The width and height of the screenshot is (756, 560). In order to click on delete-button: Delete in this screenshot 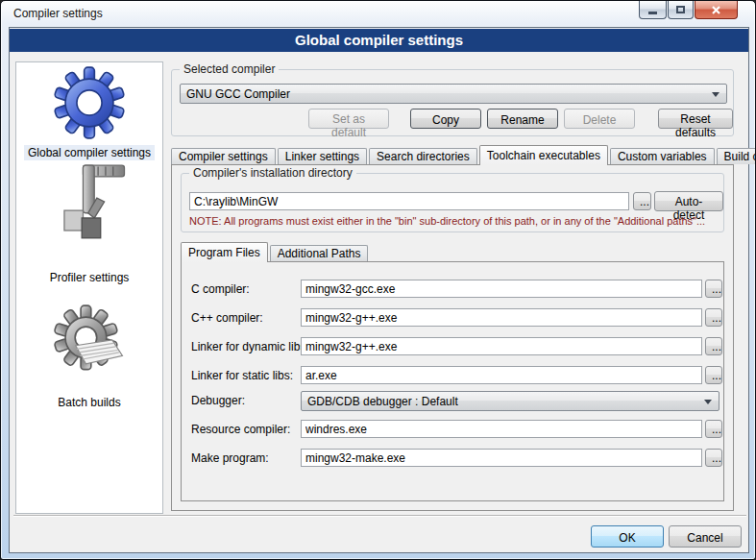, I will do `click(599, 119)`.